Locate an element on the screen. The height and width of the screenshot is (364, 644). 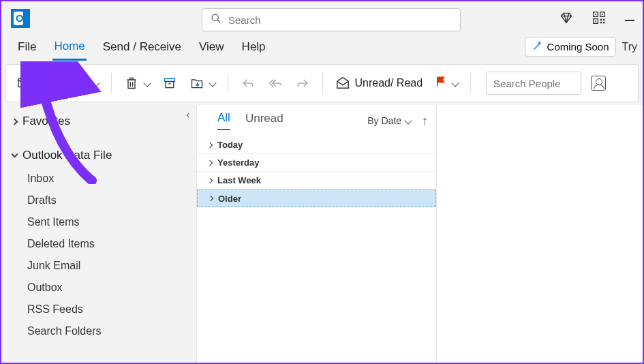
folder-search: Search Folders is located at coordinates (103, 331).